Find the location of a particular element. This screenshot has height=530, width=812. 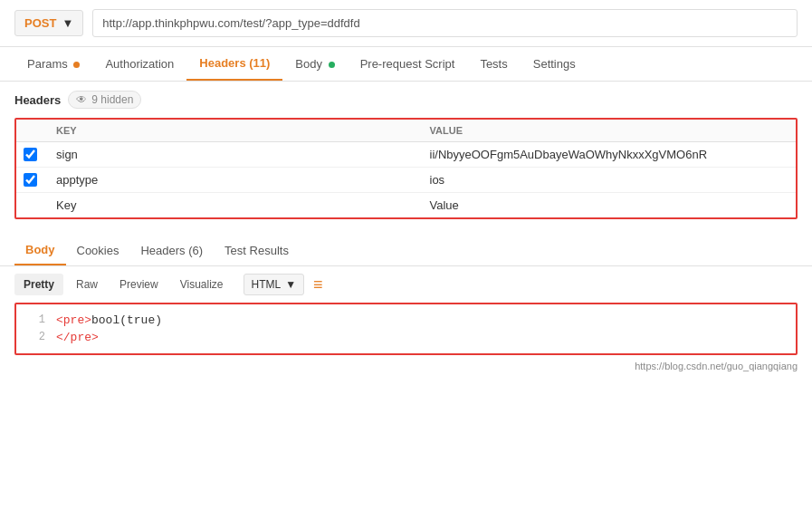

format-btn-preview: Preview is located at coordinates (139, 284).